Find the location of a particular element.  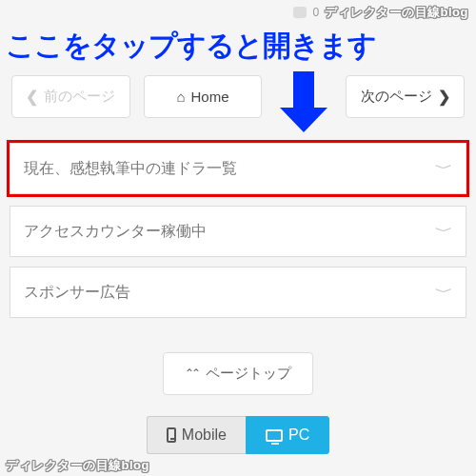

chevron-left-icon: ❮ is located at coordinates (32, 97).